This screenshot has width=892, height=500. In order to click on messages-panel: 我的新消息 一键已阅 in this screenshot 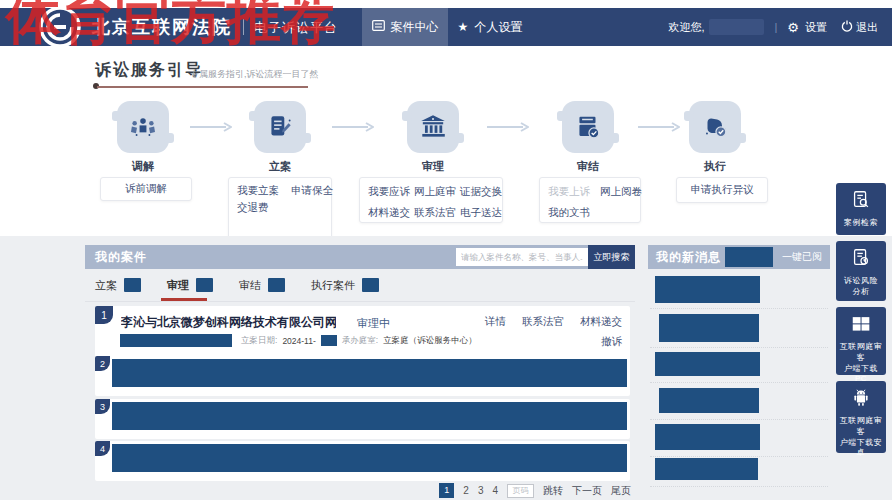, I will do `click(739, 372)`.